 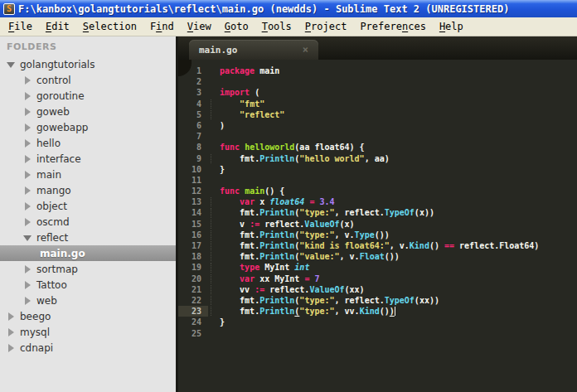 What do you see at coordinates (288, 8) in the screenshot?
I see `title-bar: S F:\kanbox\golangtutorials\reflect\main…` at bounding box center [288, 8].